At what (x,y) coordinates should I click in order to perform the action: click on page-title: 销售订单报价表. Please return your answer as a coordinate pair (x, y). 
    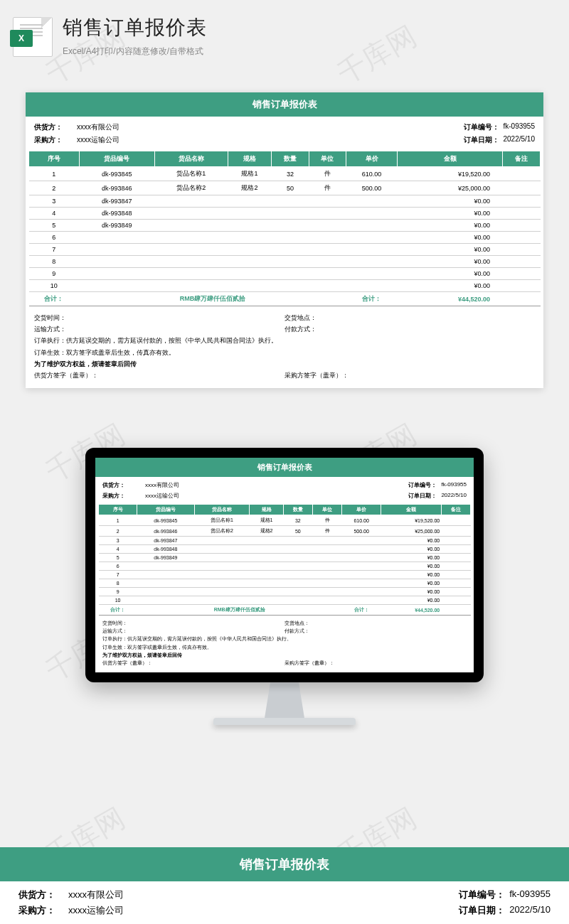
    Looking at the image, I should click on (305, 28).